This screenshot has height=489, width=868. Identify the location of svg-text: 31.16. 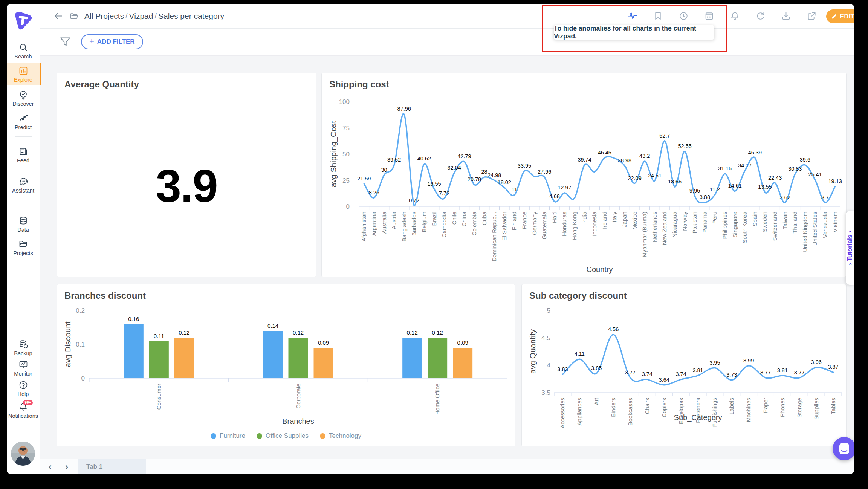
(725, 168).